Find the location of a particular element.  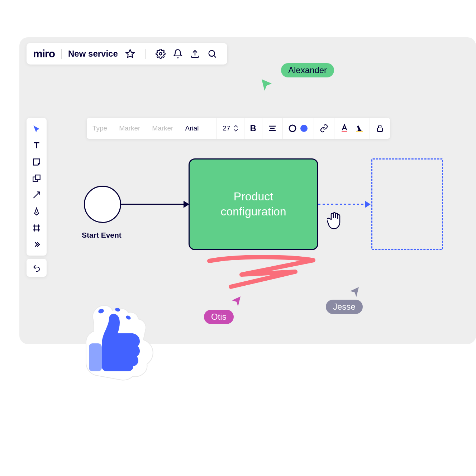

font-size-value: 27 is located at coordinates (227, 128).